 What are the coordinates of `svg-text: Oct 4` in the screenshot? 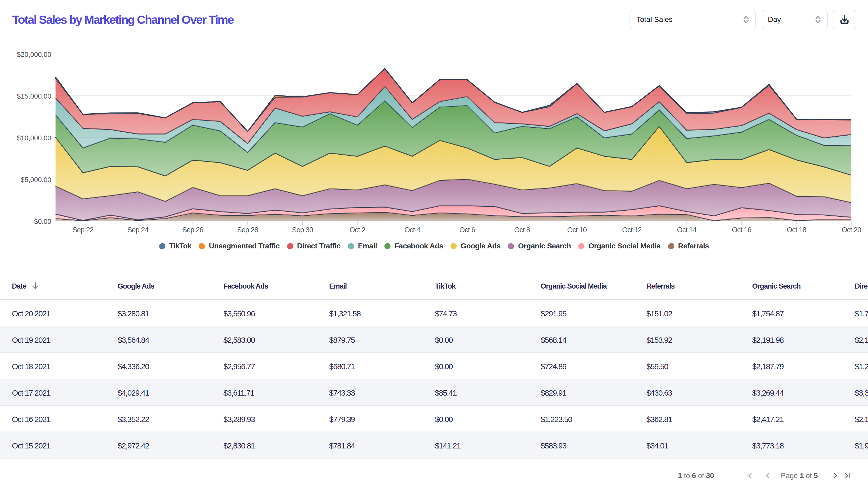 It's located at (413, 230).